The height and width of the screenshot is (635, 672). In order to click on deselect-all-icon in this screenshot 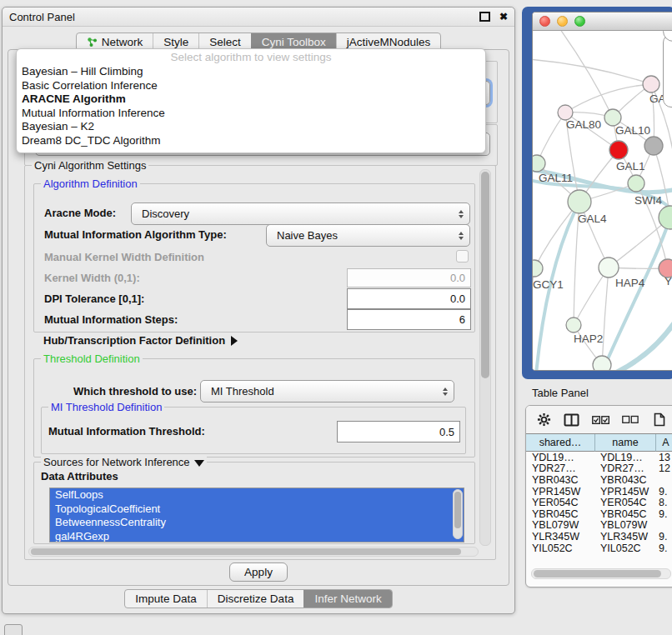, I will do `click(630, 420)`.